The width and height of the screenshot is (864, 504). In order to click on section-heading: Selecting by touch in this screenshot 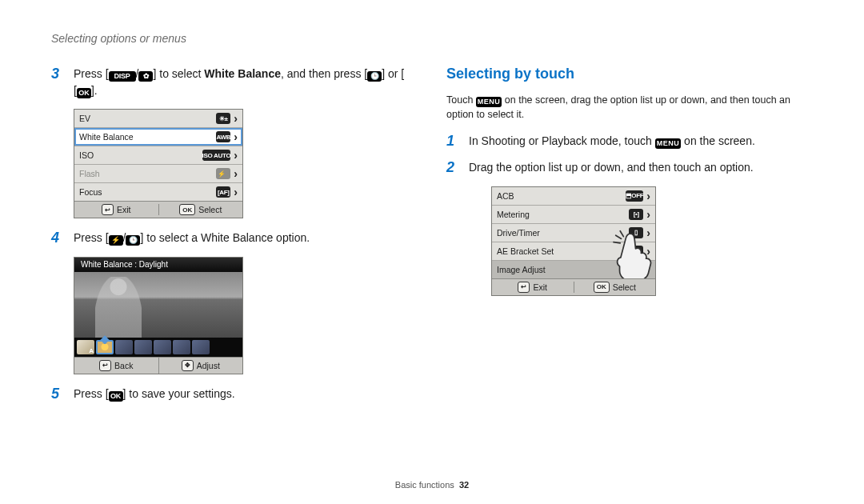, I will do `click(630, 74)`.